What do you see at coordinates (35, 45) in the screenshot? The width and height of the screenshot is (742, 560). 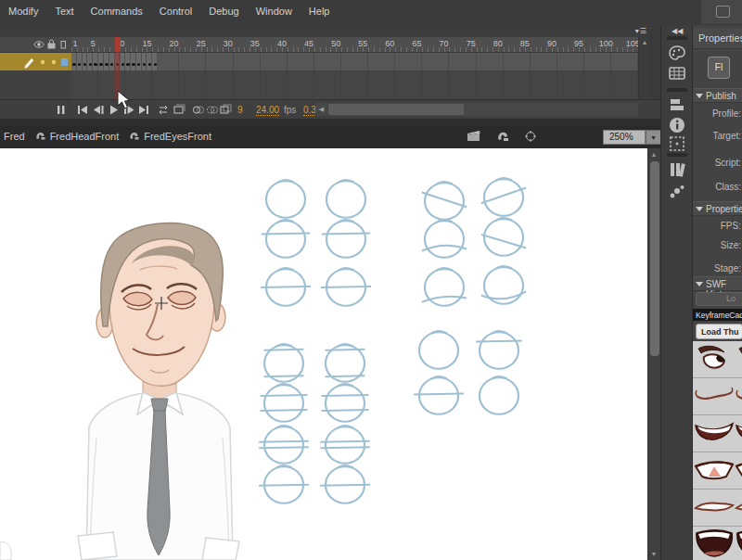 I see `layer-controls-header` at bounding box center [35, 45].